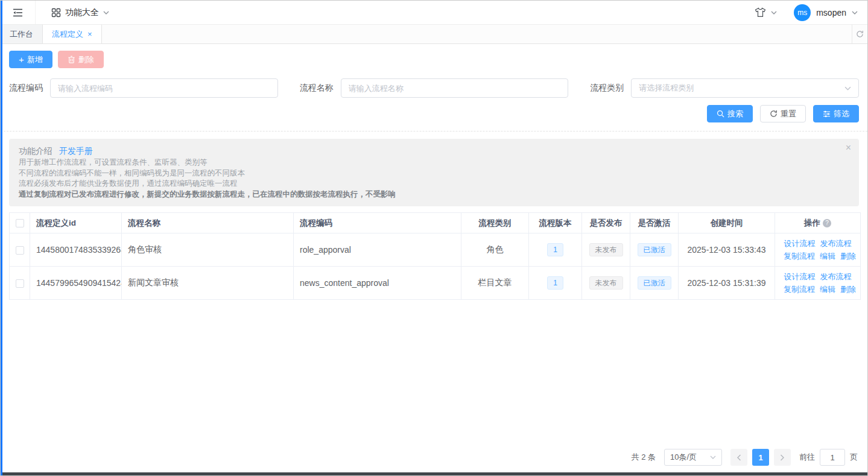  I want to click on version-badge: 1, so click(555, 283).